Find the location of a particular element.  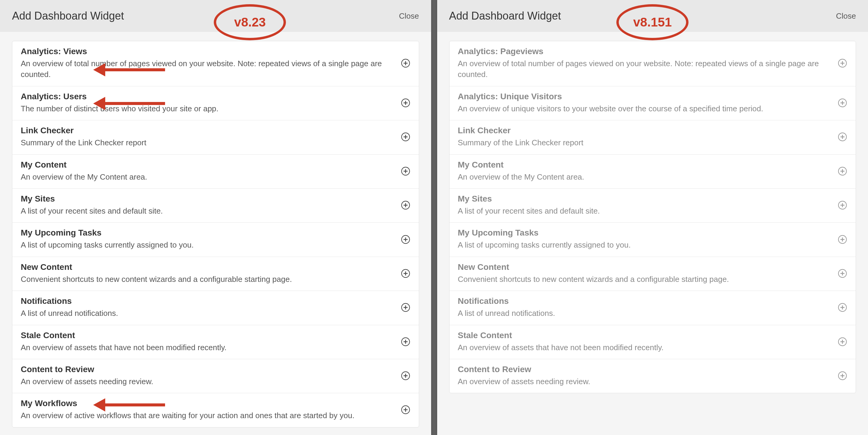

widget-text: Analytics: UsersThe number of distinct u… is located at coordinates (208, 103).